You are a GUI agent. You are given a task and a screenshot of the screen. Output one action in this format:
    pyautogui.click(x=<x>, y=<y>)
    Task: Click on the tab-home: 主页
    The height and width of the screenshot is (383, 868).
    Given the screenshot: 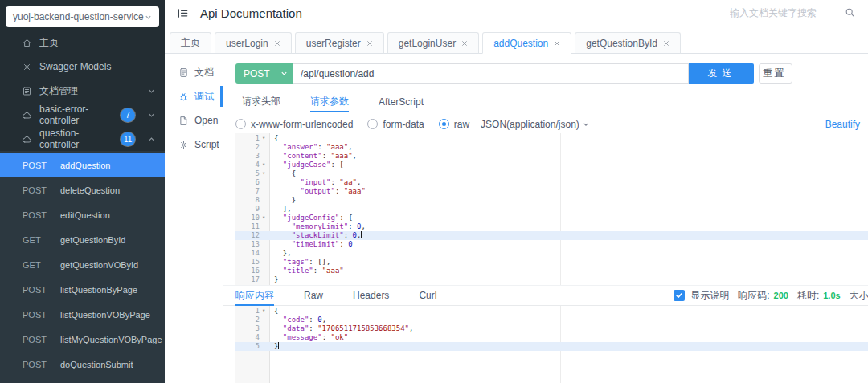 What is the action you would take?
    pyautogui.click(x=190, y=43)
    